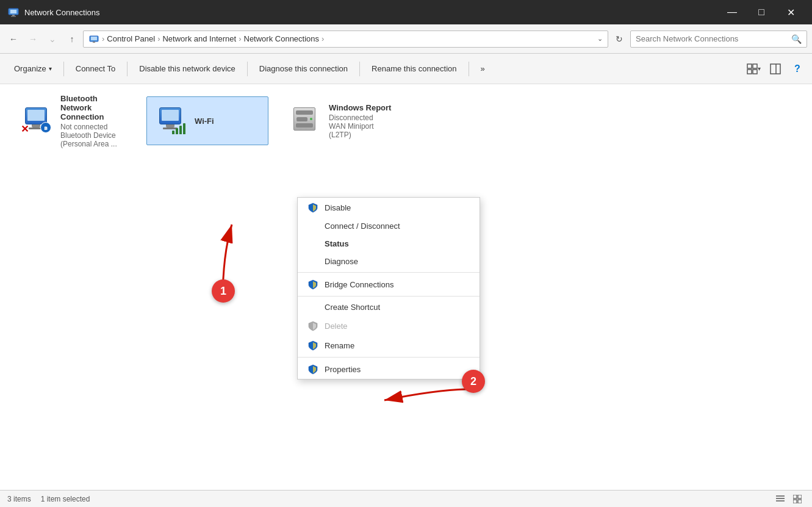 The width and height of the screenshot is (812, 507). What do you see at coordinates (362, 118) in the screenshot?
I see `server-status: Disconnected` at bounding box center [362, 118].